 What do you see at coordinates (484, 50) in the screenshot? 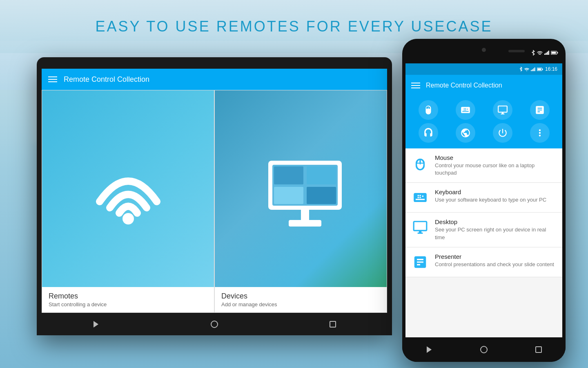
I see `phone-camera` at bounding box center [484, 50].